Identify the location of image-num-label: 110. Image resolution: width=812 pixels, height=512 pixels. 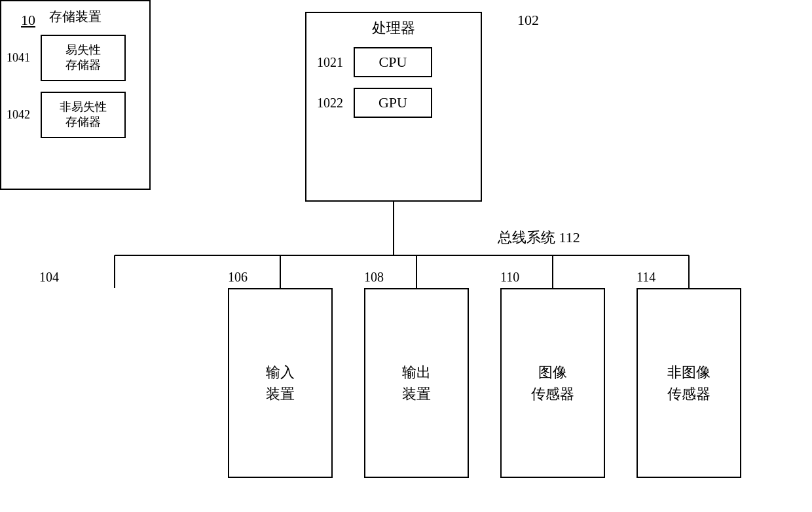
(509, 278).